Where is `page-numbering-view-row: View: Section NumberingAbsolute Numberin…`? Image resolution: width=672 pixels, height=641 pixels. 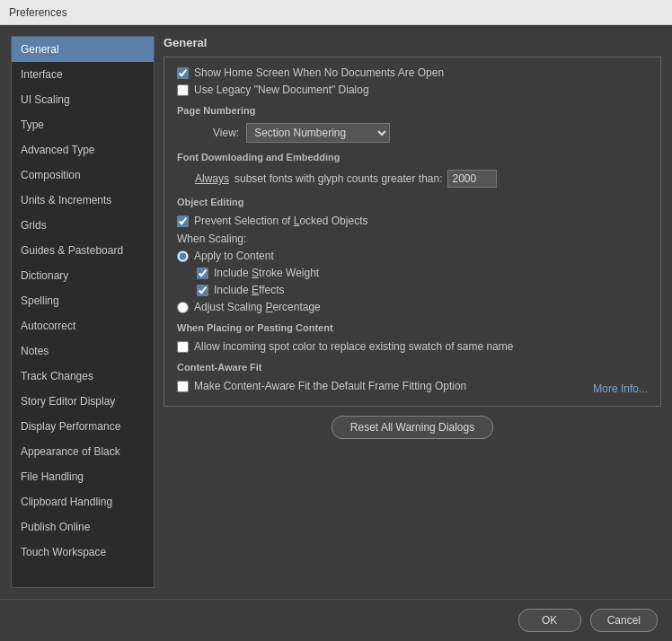
page-numbering-view-row: View: Section NumberingAbsolute Numberin… is located at coordinates (412, 133).